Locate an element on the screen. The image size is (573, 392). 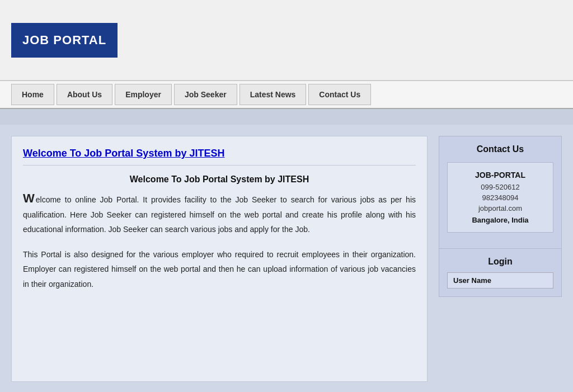
login-section: Login User Name is located at coordinates (500, 273).